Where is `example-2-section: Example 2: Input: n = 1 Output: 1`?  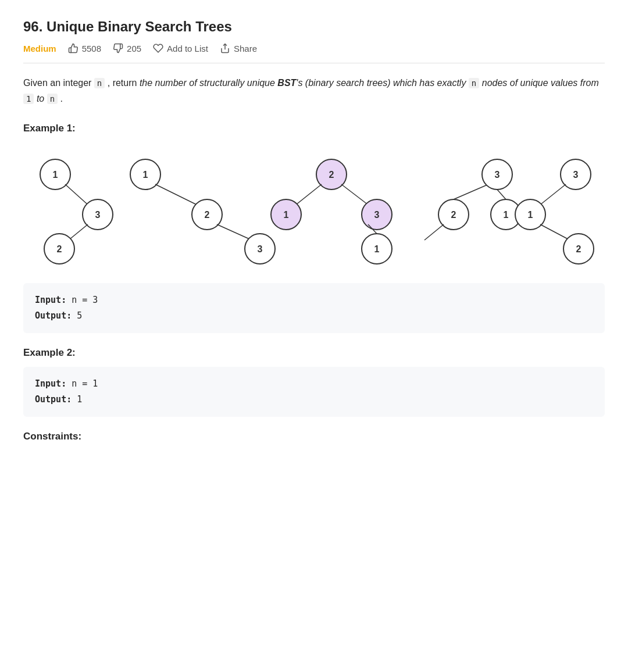
example-2-section: Example 2: Input: n = 1 Output: 1 is located at coordinates (314, 382).